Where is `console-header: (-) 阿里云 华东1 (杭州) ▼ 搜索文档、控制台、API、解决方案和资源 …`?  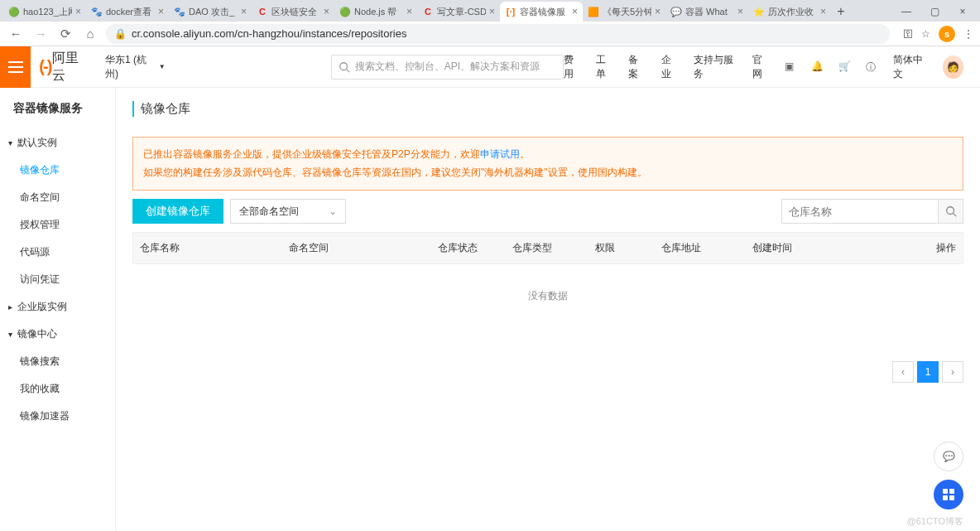 console-header: (-) 阿里云 华东1 (杭州) ▼ 搜索文档、控制台、API、解决方案和资源 … is located at coordinates (490, 67).